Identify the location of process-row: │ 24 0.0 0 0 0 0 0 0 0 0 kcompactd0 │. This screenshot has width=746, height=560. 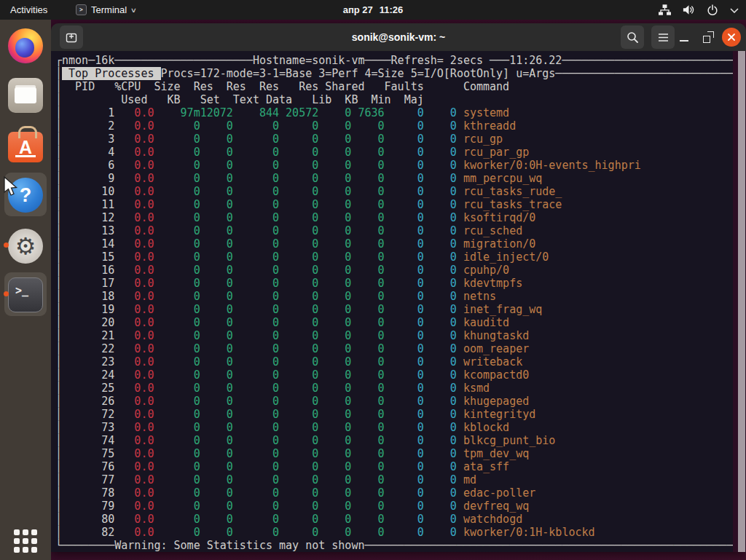
(401, 375).